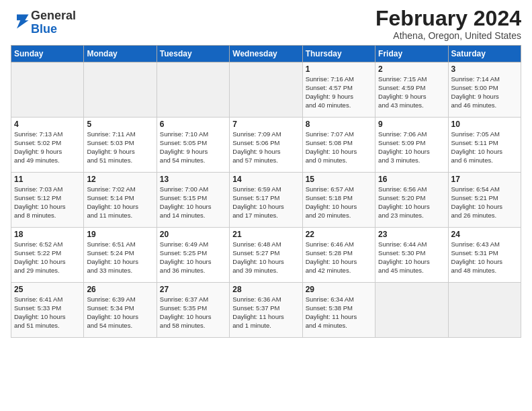 Image resolution: width=532 pixels, height=411 pixels. I want to click on day-number: 23, so click(411, 234).